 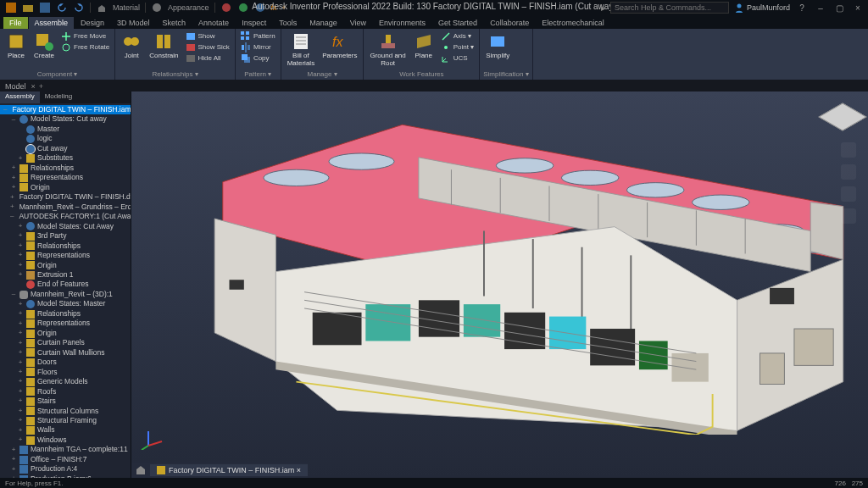 I want to click on create-button: Create, so click(x=44, y=46).